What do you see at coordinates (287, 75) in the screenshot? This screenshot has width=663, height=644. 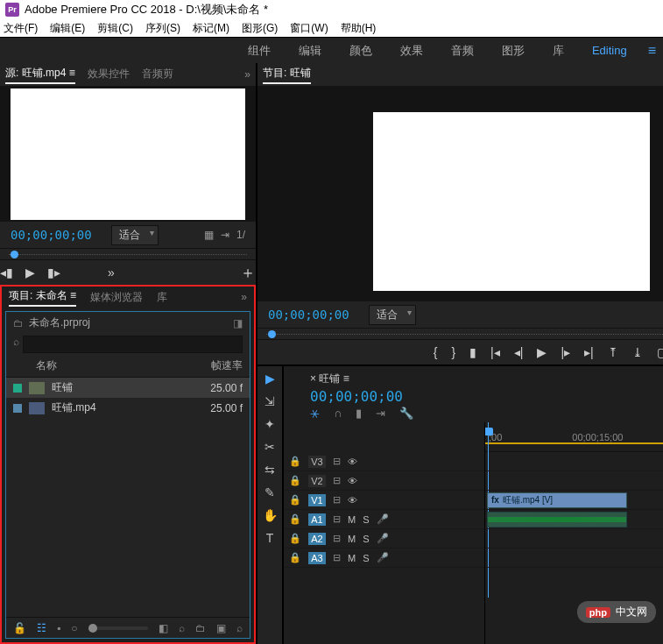 I see `tab-program: 节目: 旺铺` at bounding box center [287, 75].